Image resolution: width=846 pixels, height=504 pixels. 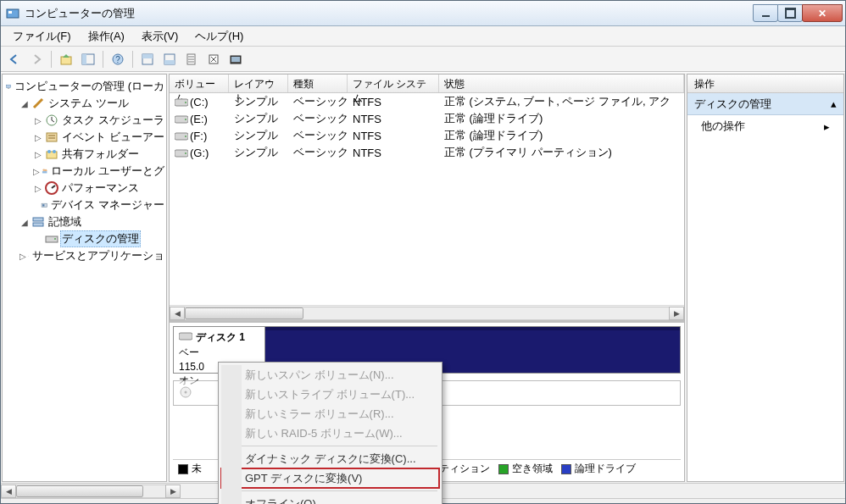 What do you see at coordinates (231, 435) in the screenshot?
I see `context-menu-gutter` at bounding box center [231, 435].